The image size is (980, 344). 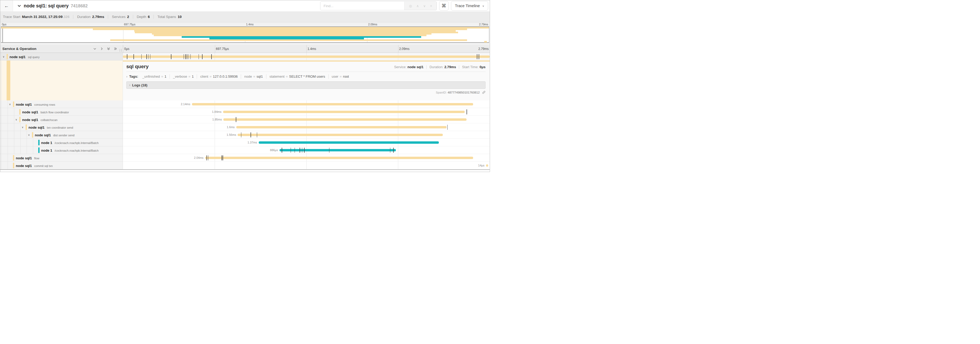 I want to click on back-arrow-icon: ←, so click(x=7, y=6).